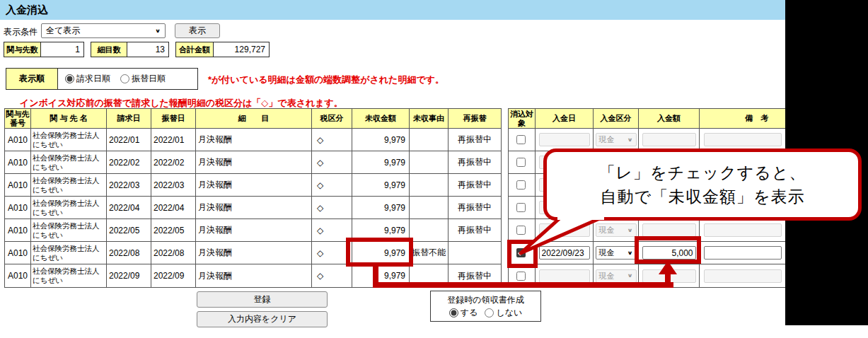 The width and height of the screenshot is (868, 338). I want to click on clear-input-button: 入力内容をクリア, so click(262, 320).